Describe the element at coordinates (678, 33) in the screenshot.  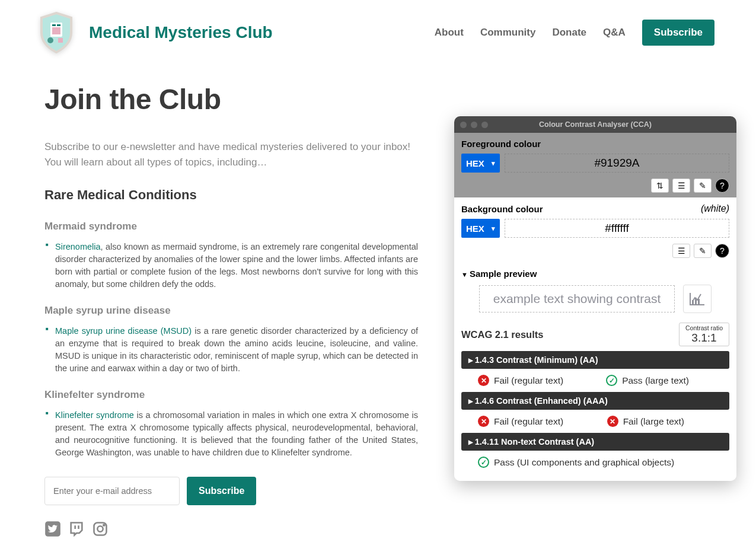
I see `subscribe-button: Subscribe` at that location.